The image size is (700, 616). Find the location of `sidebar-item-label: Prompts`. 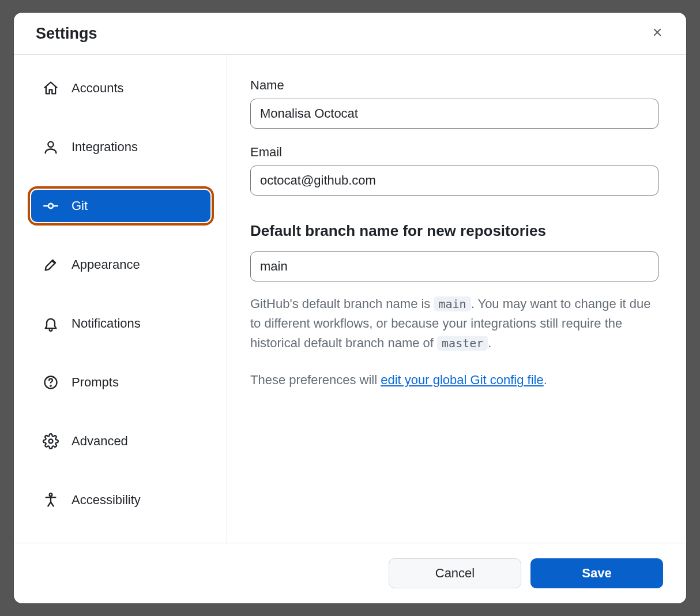

sidebar-item-label: Prompts is located at coordinates (95, 382).